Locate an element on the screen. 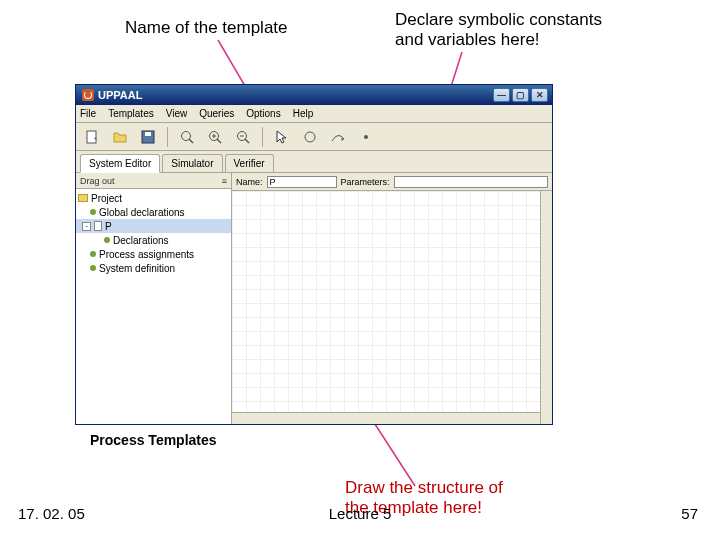 Image resolution: width=720 pixels, height=540 pixels. hscrollbar is located at coordinates (386, 418).